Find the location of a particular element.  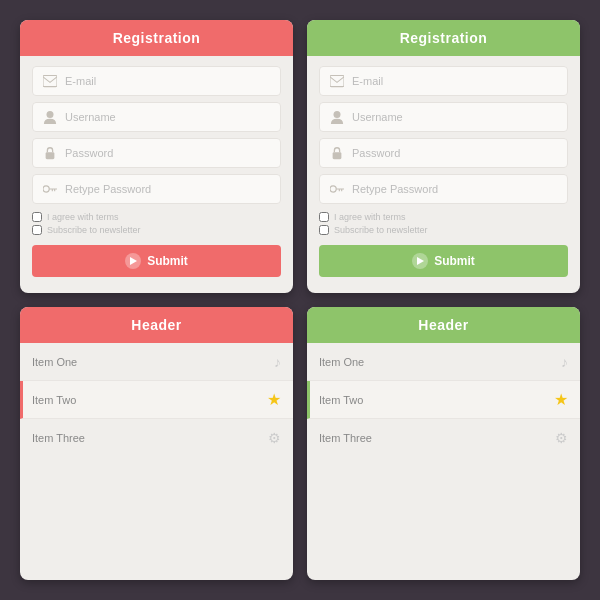

lock-icon-red is located at coordinates (50, 153).